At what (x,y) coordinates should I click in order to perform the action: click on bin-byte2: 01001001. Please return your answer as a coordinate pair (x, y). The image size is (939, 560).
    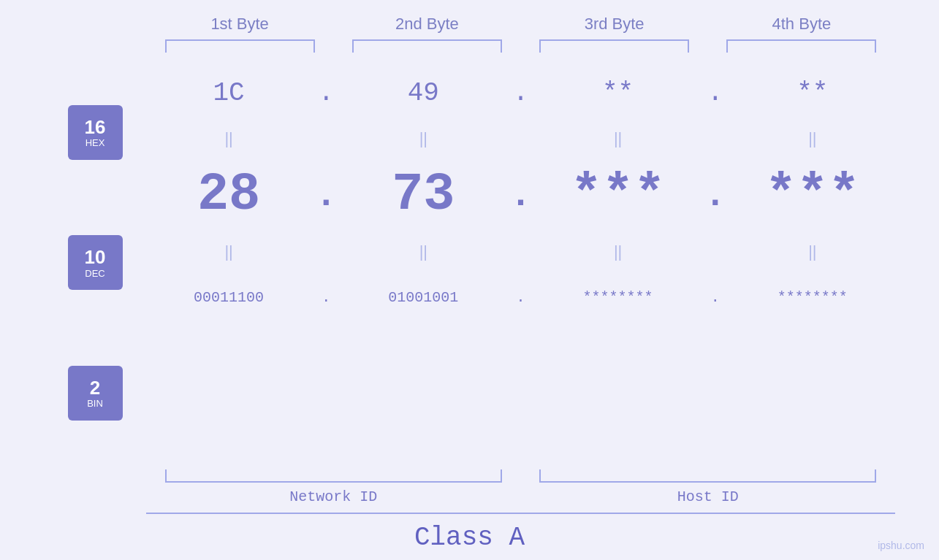
    Looking at the image, I should click on (423, 298).